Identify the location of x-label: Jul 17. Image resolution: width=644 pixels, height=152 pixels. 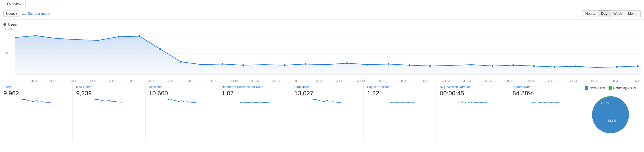
(340, 81).